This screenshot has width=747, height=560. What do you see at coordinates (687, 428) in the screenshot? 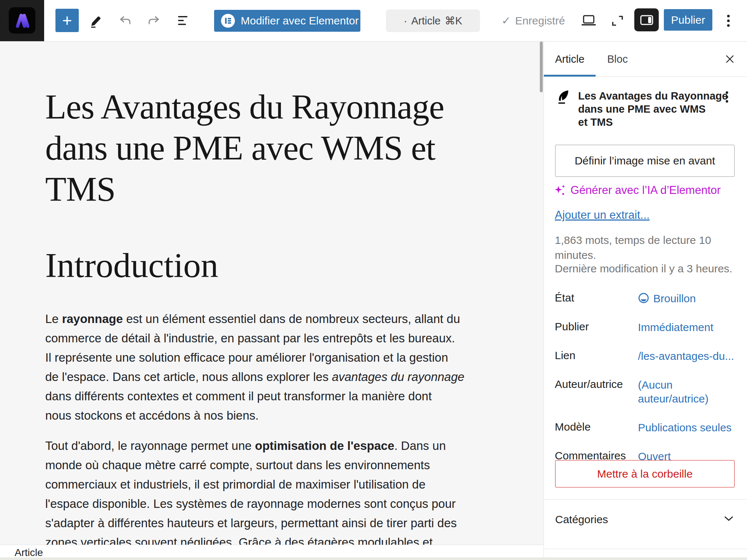
I see `meta-row-value: Publications seules` at bounding box center [687, 428].